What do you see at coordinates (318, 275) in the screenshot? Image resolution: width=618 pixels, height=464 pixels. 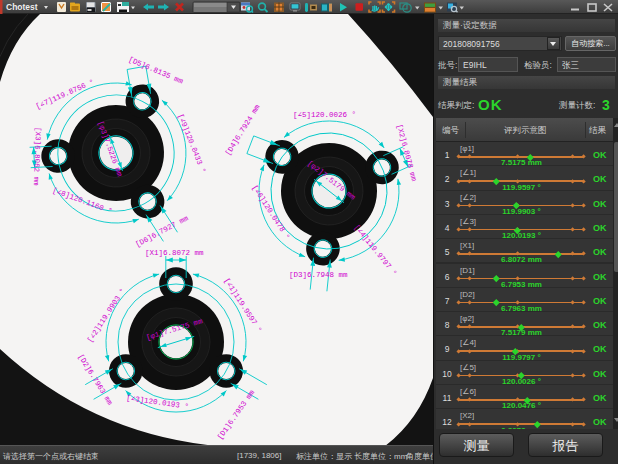 I see `svg-text: [D3]6.7948 mm` at bounding box center [318, 275].